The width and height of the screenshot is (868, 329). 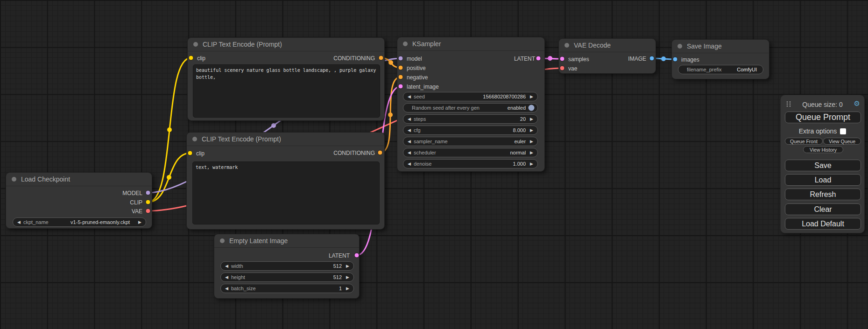 What do you see at coordinates (430, 141) in the screenshot?
I see `widget-label: sampler_name` at bounding box center [430, 141].